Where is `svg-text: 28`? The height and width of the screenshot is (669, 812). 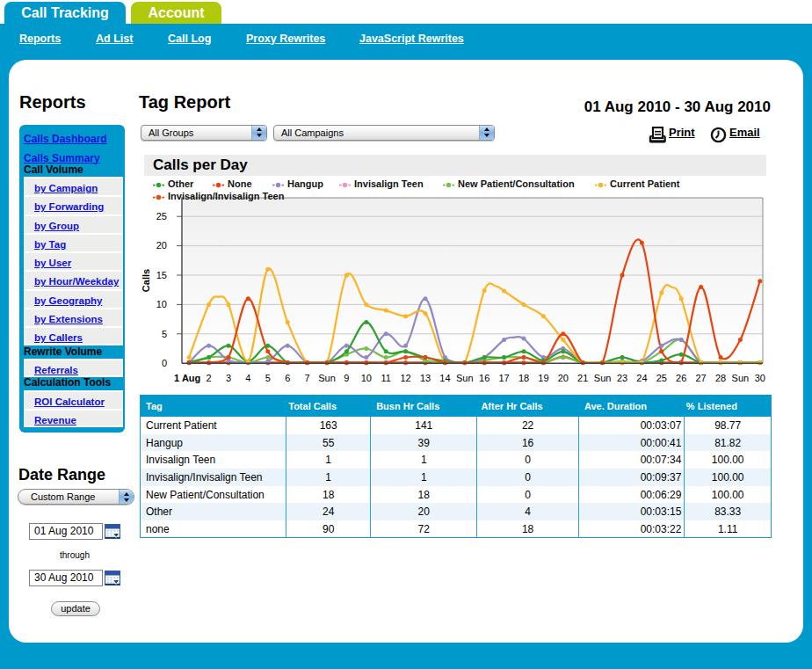 svg-text: 28 is located at coordinates (721, 378).